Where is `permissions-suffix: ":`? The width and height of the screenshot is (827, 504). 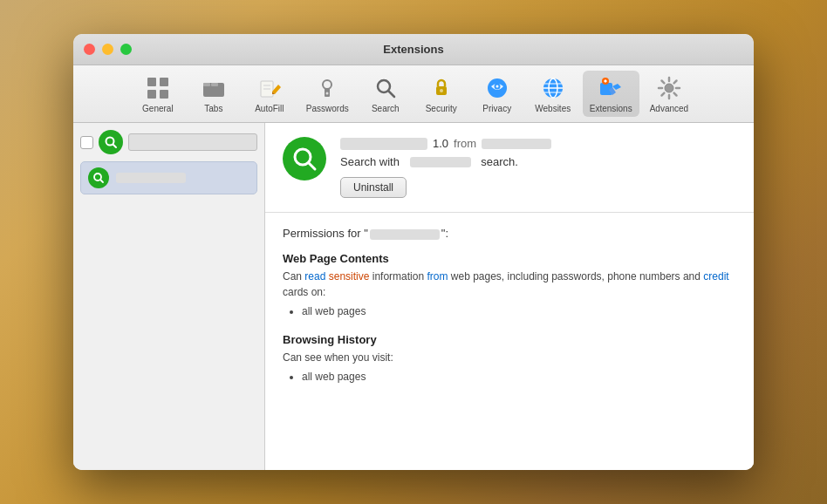
permissions-suffix: ": is located at coordinates (445, 234).